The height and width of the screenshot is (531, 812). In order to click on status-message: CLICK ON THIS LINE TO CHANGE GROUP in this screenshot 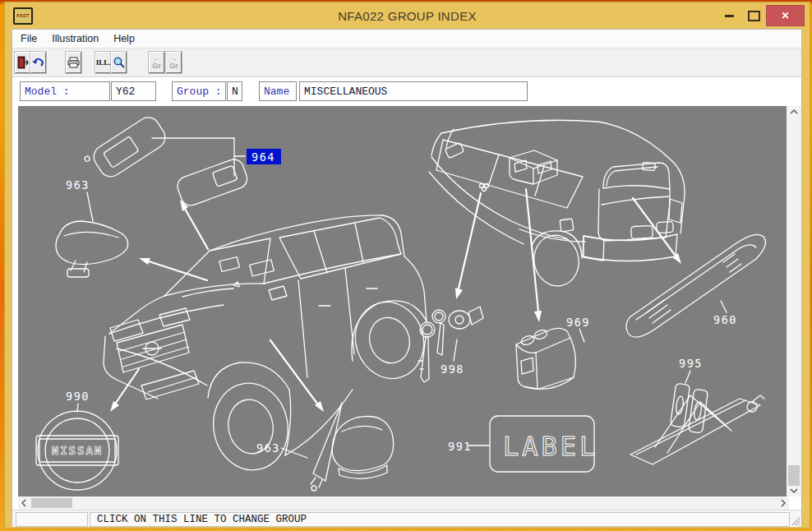, I will do `click(202, 519)`.